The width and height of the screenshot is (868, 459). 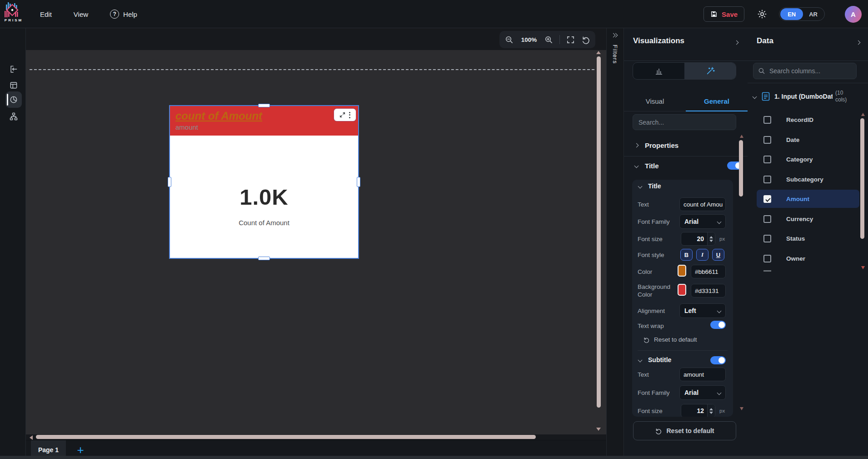 What do you see at coordinates (637, 145) in the screenshot?
I see `chevron-right-icon` at bounding box center [637, 145].